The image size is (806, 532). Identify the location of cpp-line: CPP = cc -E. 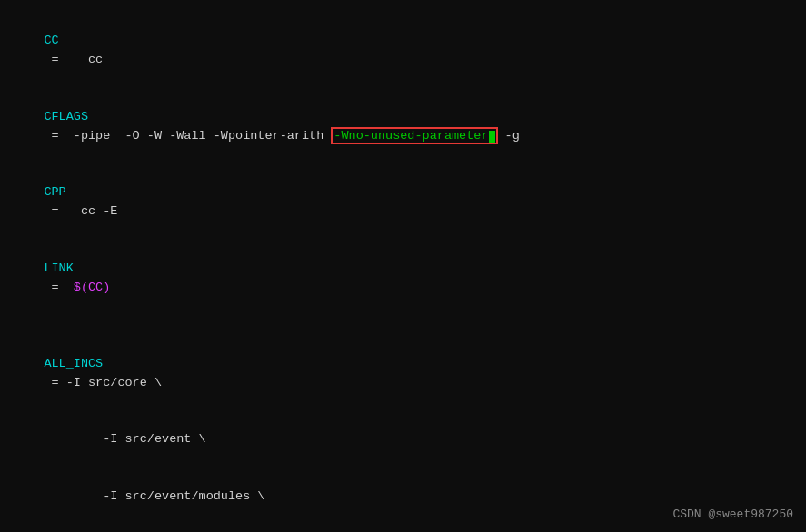
(403, 202).